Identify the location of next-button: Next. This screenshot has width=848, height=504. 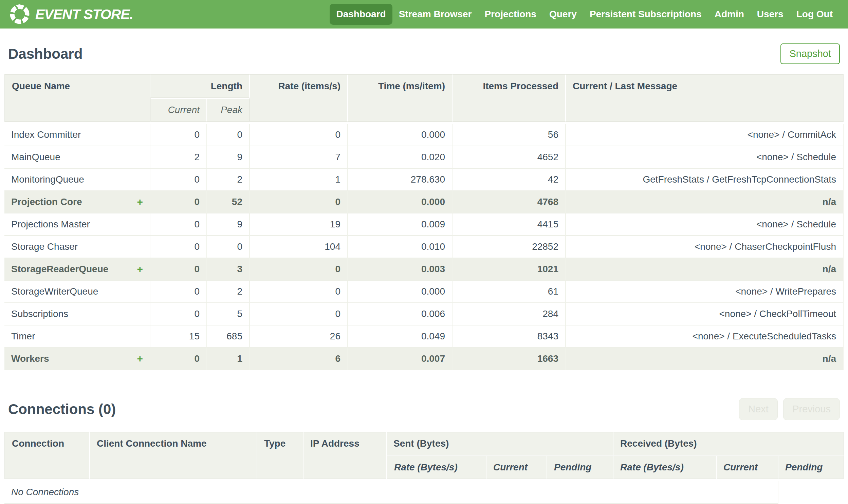
(758, 409).